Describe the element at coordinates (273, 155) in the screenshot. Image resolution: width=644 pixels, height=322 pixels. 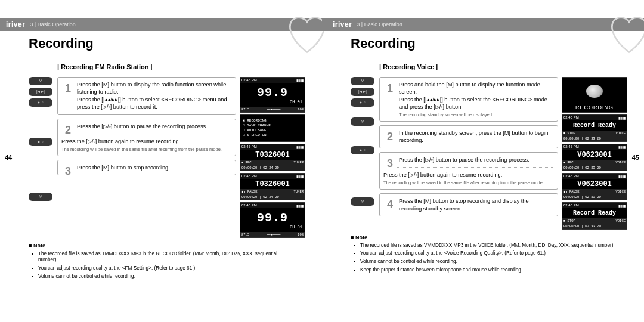
I see `lcd-filename: T0326001` at that location.